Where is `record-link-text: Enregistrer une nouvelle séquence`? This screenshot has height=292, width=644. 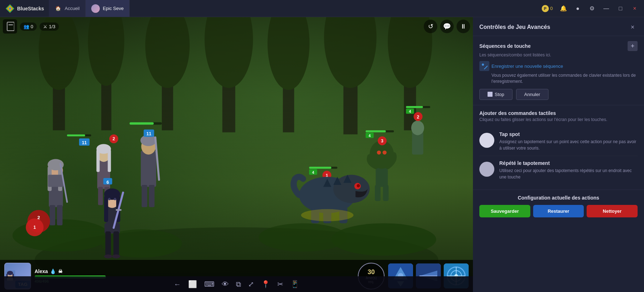 record-link-text: Enregistrer une nouvelle séquence is located at coordinates (527, 66).